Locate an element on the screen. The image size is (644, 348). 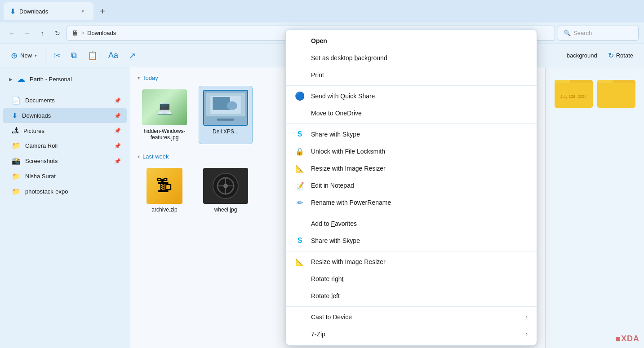
file-thumb-dell-xps is located at coordinates (226, 108).